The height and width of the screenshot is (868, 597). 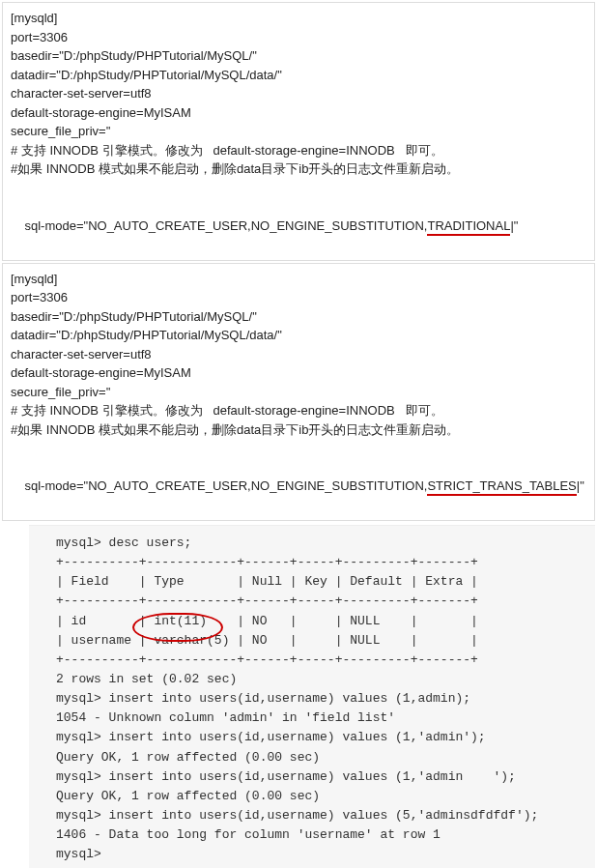 What do you see at coordinates (320, 622) in the screenshot?
I see `terminal-line: | id | int(11) | NO | | NULL | |` at bounding box center [320, 622].